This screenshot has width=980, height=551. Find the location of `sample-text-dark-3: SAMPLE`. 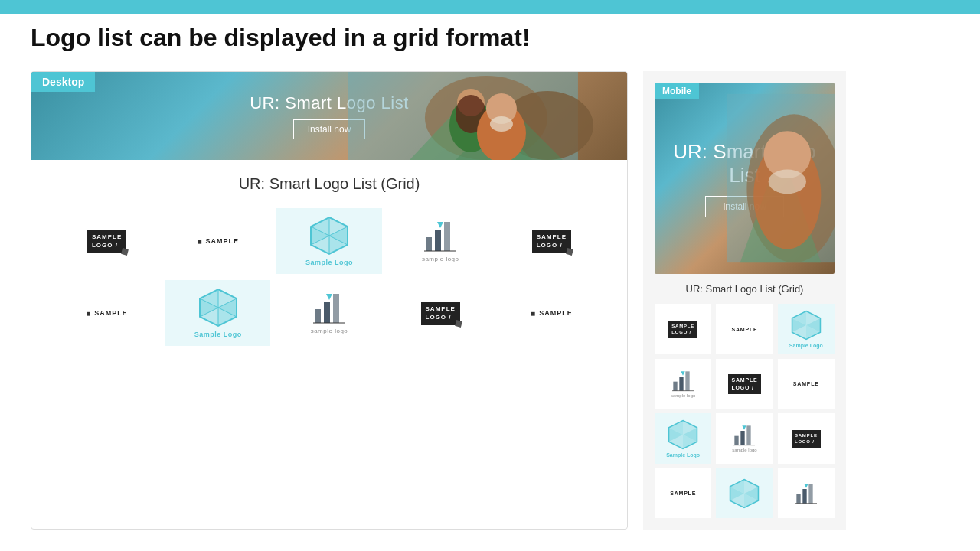

sample-text-dark-3: SAMPLE is located at coordinates (551, 314).